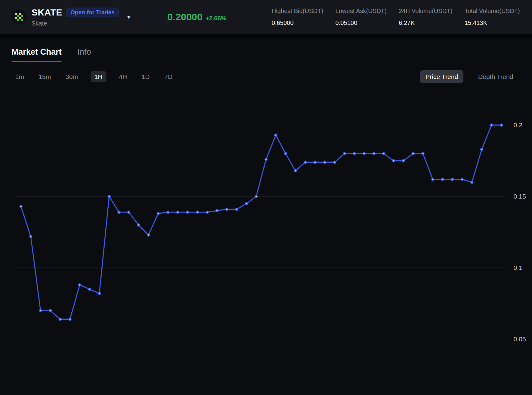 This screenshot has height=395, width=532. What do you see at coordinates (518, 125) in the screenshot?
I see `y-axis-tick-label: 0.2` at bounding box center [518, 125].